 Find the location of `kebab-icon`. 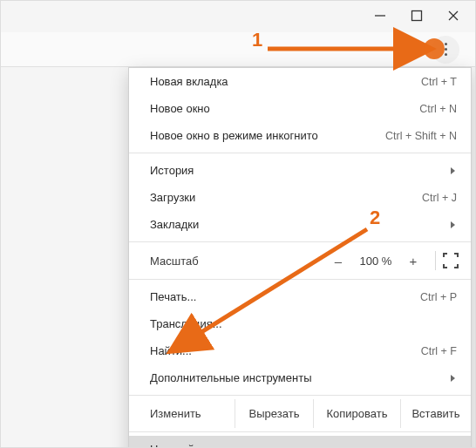

kebab-icon is located at coordinates (446, 49).